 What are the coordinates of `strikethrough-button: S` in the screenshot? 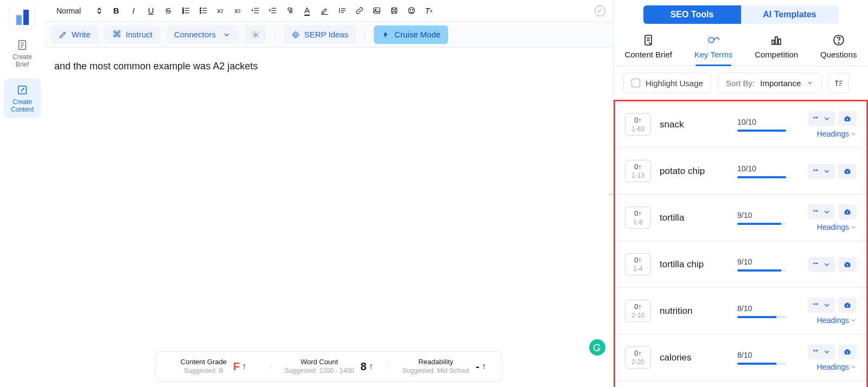 It's located at (168, 11).